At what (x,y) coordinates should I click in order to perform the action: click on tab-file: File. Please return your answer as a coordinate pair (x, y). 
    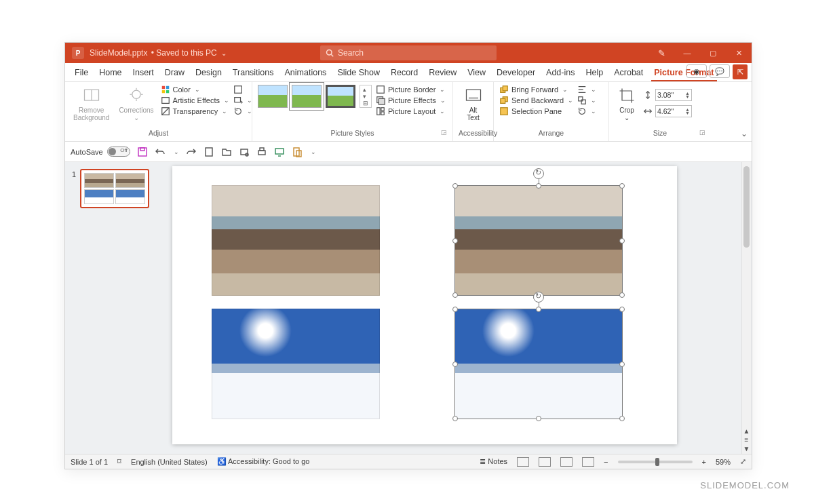
    Looking at the image, I should click on (81, 73).